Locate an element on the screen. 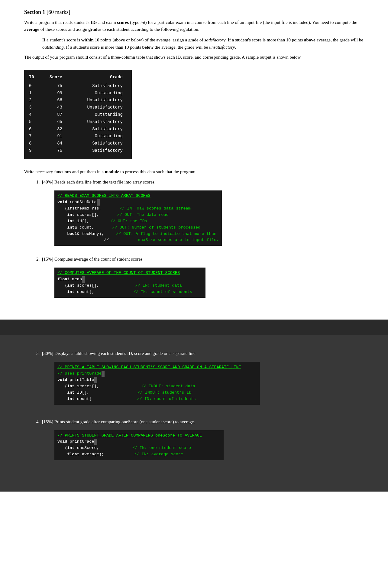 The image size is (388, 588). code-param-1-6: // maxSize scores are in input file. is located at coordinates (138, 240).